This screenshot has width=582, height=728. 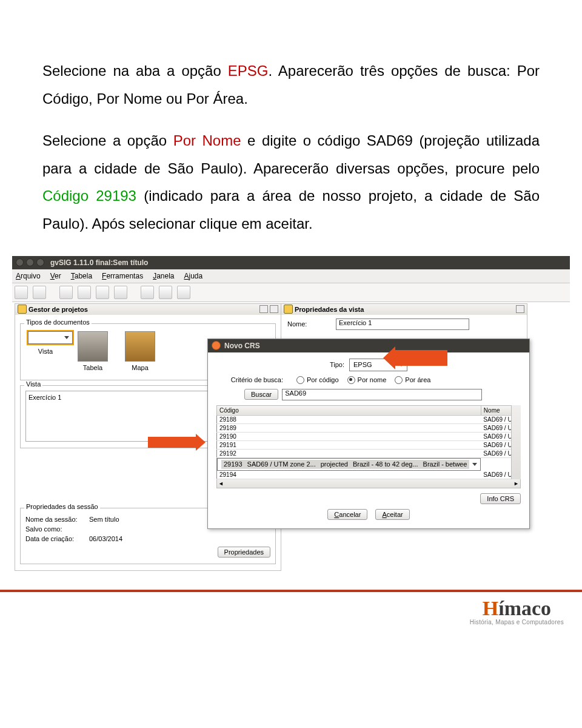 I want to click on window-header: Gestor de projetos, so click(x=148, y=309).